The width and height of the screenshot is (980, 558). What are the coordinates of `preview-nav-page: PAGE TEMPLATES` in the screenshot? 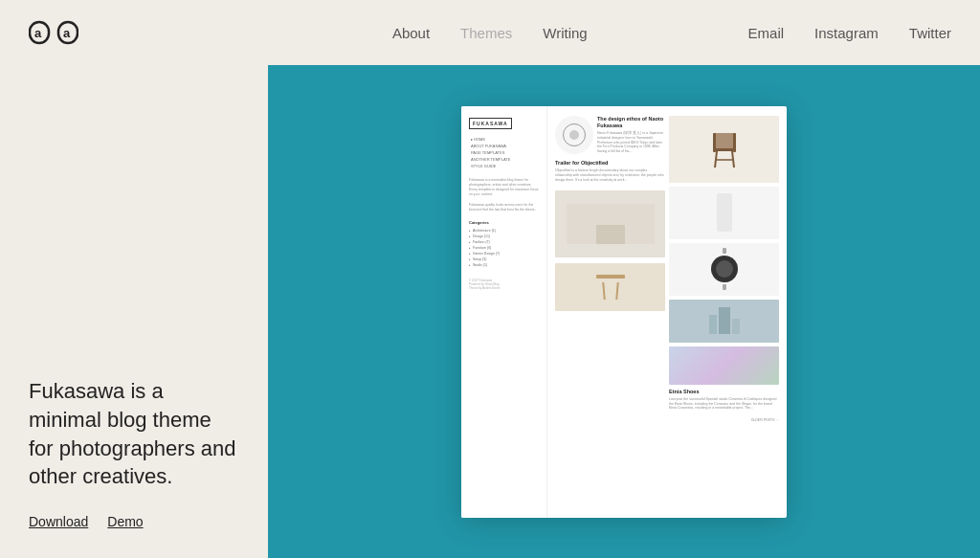 It's located at (503, 153).